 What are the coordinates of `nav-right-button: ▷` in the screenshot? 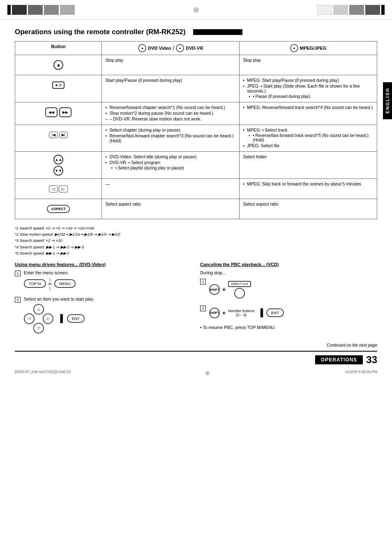 It's located at (48, 319).